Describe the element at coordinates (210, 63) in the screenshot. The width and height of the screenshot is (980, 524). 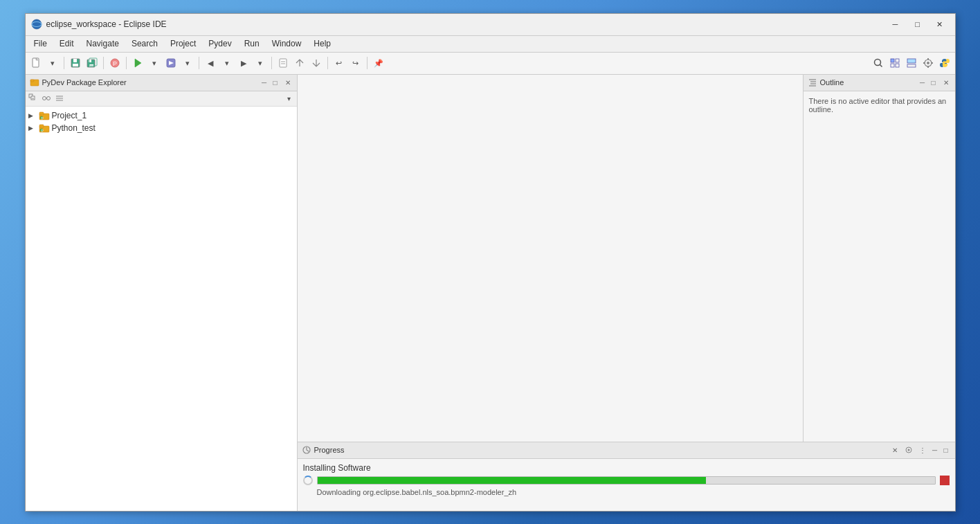
I see `back-button: ◀` at that location.